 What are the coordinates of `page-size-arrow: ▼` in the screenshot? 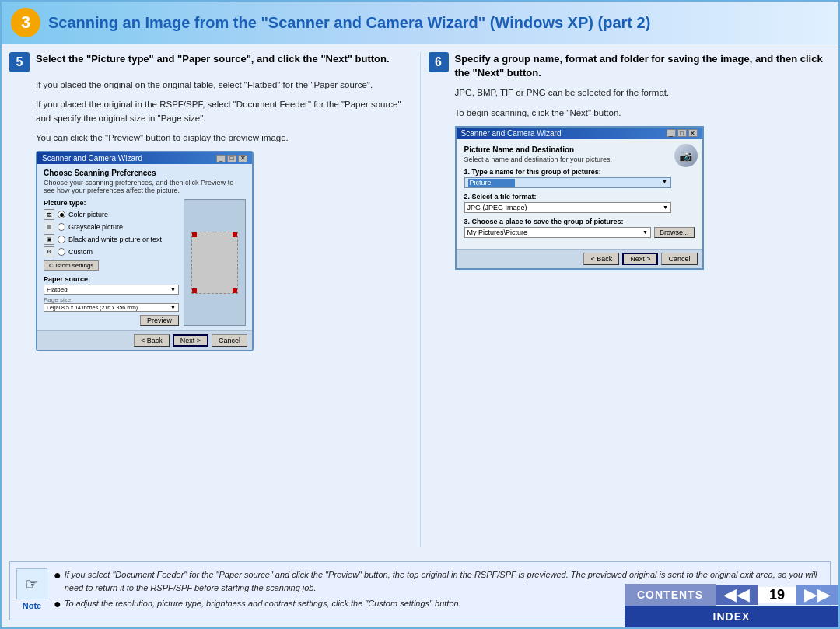 It's located at (173, 308).